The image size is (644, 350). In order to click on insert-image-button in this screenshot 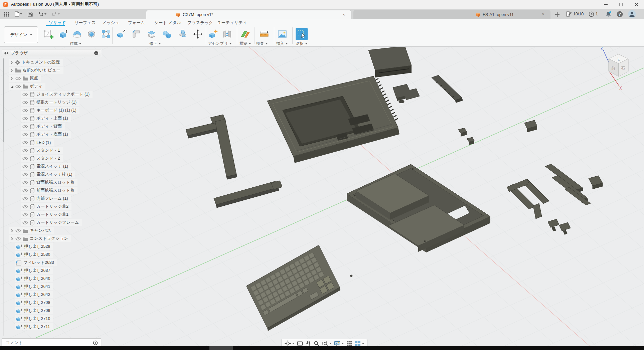, I will do `click(282, 34)`.